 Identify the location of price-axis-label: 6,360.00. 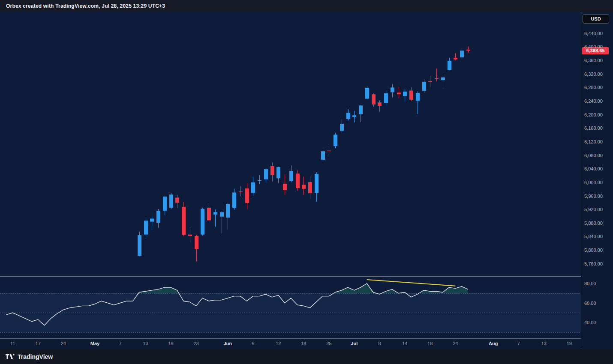
(593, 60).